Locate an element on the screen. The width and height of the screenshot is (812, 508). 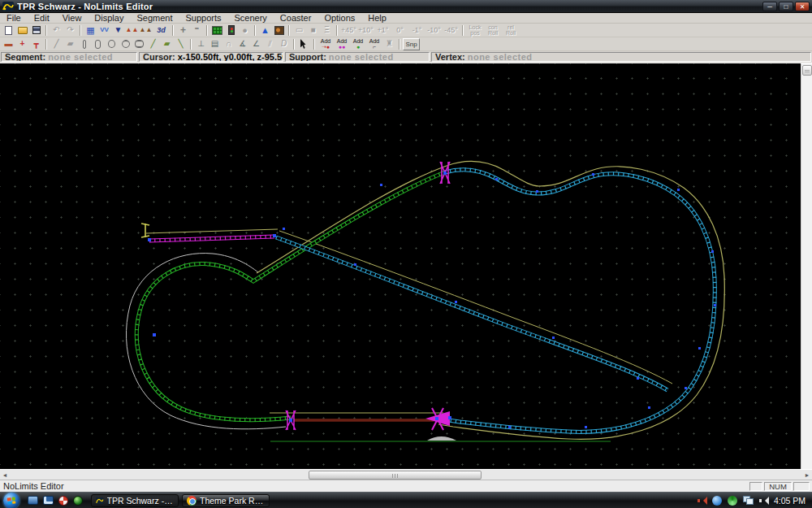
snap-toggle-button: Snp is located at coordinates (411, 44).